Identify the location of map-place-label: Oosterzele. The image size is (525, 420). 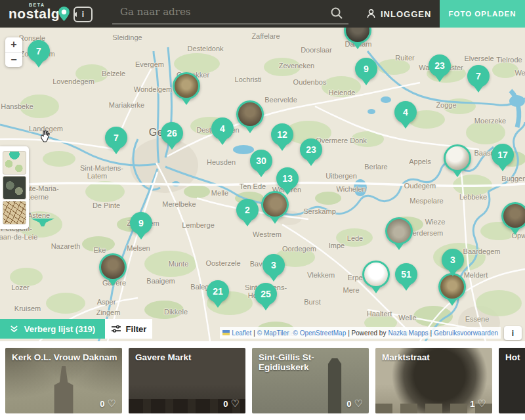
(223, 263).